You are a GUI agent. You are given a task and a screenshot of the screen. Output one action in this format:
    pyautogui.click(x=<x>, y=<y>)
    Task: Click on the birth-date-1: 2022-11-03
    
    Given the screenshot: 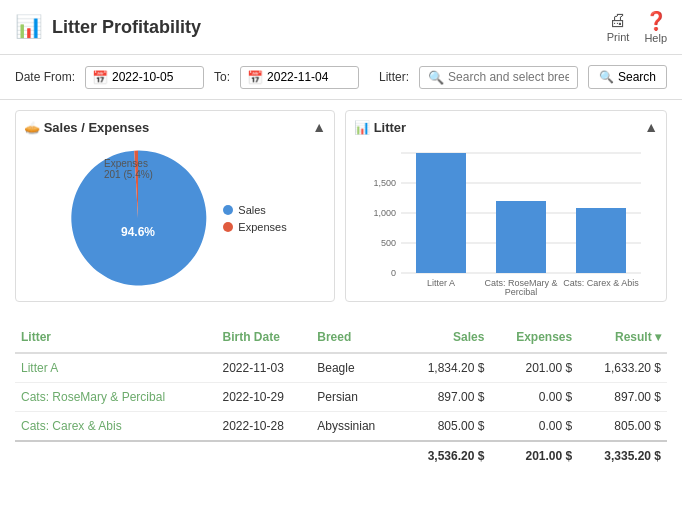 What is the action you would take?
    pyautogui.click(x=264, y=368)
    